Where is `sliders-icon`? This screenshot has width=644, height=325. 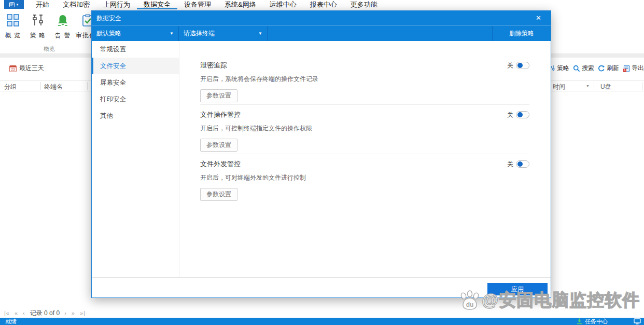
sliders-icon is located at coordinates (38, 20).